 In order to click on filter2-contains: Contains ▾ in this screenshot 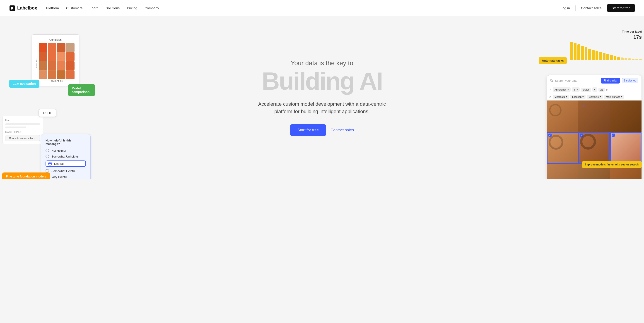, I will do `click(595, 97)`.